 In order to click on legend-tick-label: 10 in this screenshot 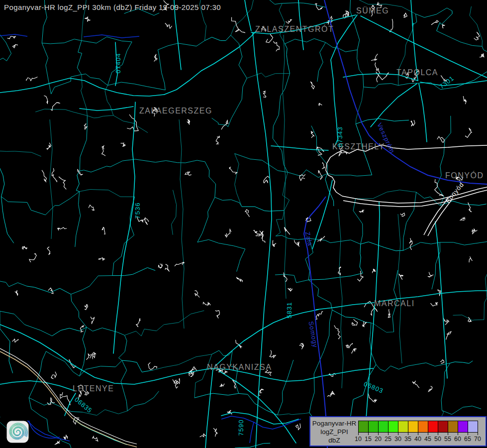, I will do `click(358, 439)`.